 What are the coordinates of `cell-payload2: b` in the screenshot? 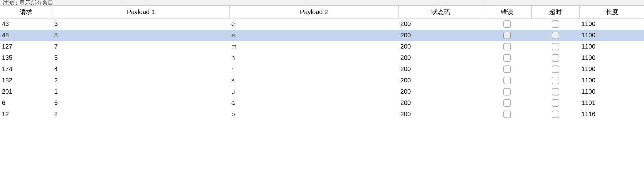 It's located at (314, 114).